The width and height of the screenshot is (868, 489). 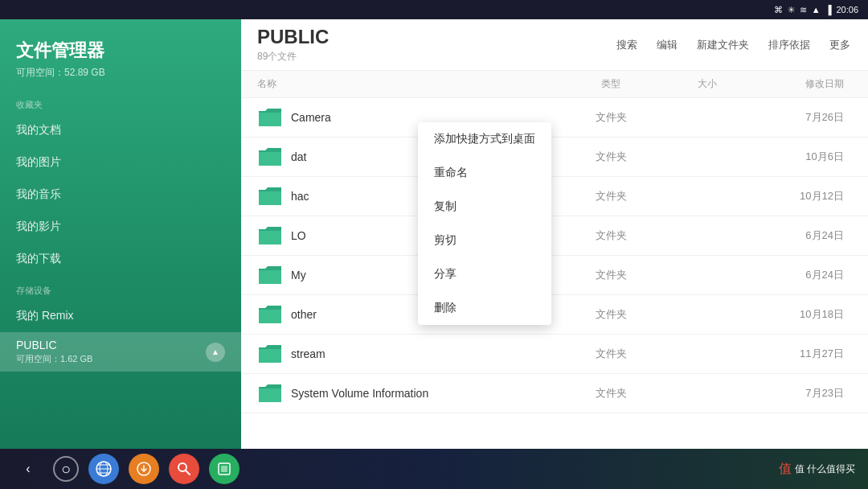 I want to click on context-menu-rename: 重命名, so click(x=485, y=173).